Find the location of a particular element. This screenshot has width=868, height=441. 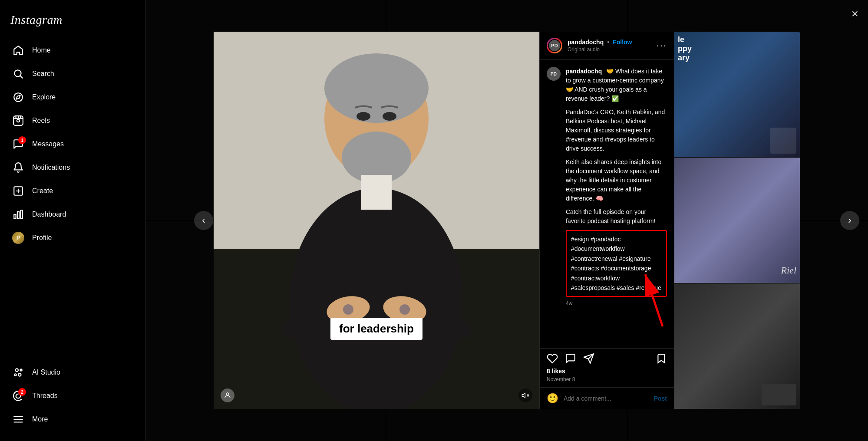

sidebar-item-label: Reels is located at coordinates (41, 121).